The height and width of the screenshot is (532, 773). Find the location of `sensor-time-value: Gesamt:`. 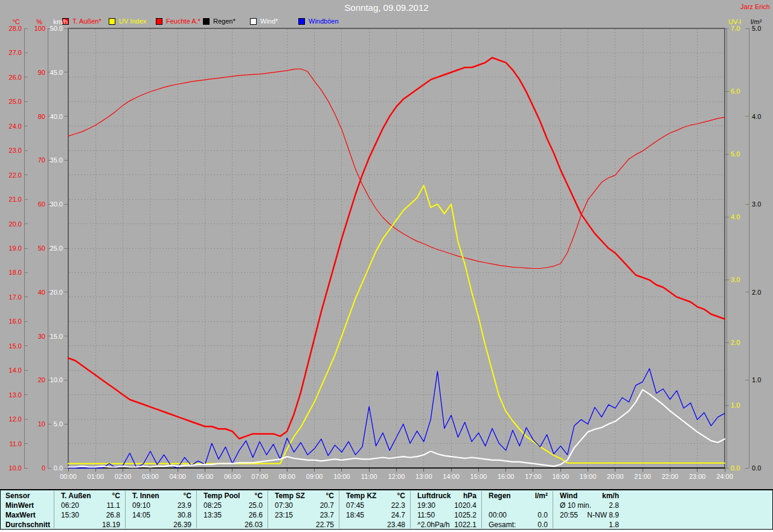

sensor-time-value: Gesamt: is located at coordinates (502, 525).